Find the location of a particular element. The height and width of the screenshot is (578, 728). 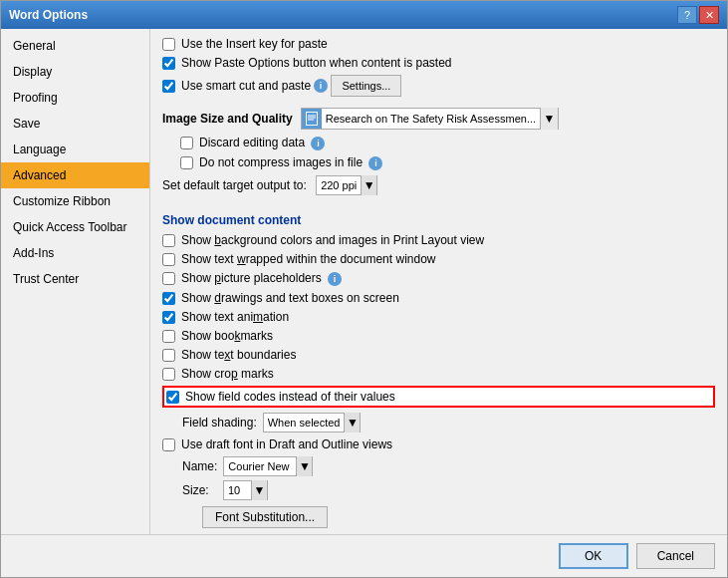

picture-ph-info-icon: i is located at coordinates (335, 279).